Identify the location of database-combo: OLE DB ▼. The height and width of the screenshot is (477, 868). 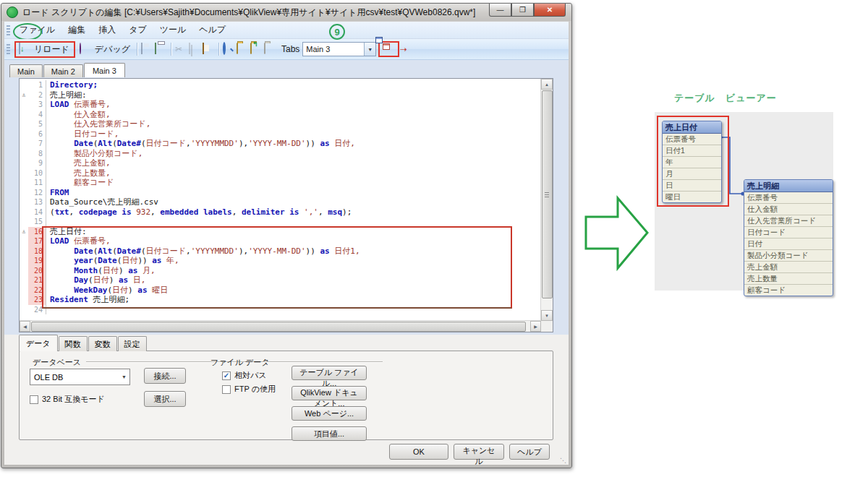
(80, 377).